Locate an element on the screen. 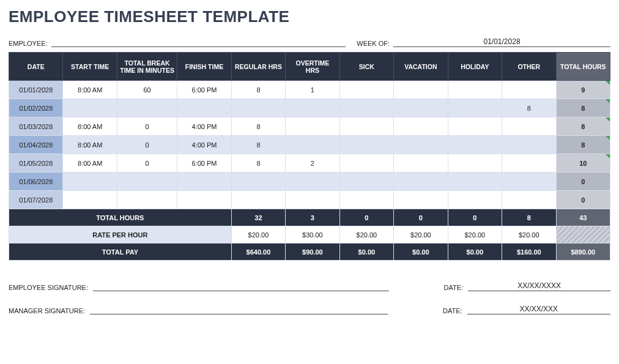 The width and height of the screenshot is (619, 364). pay-sick: $0.00 is located at coordinates (366, 252).